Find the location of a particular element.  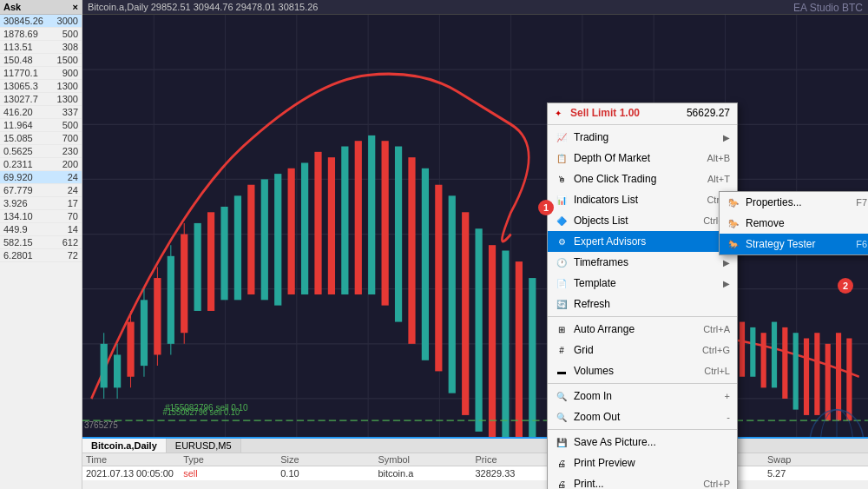

menu-auto-arrange: ⊞ Auto Arrange Ctrl+A is located at coordinates (642, 329).